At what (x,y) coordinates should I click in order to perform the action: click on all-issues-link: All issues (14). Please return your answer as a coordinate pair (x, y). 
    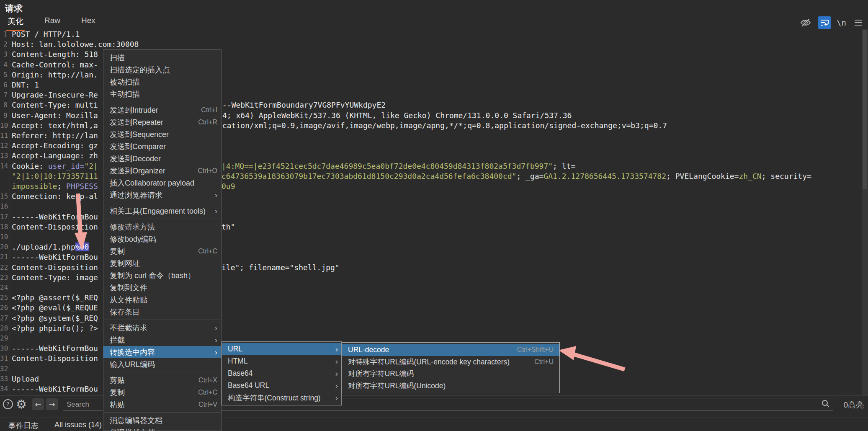
    Looking at the image, I should click on (78, 425).